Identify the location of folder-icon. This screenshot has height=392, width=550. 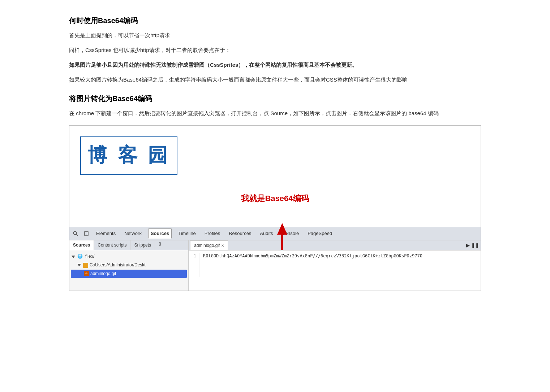
(86, 265).